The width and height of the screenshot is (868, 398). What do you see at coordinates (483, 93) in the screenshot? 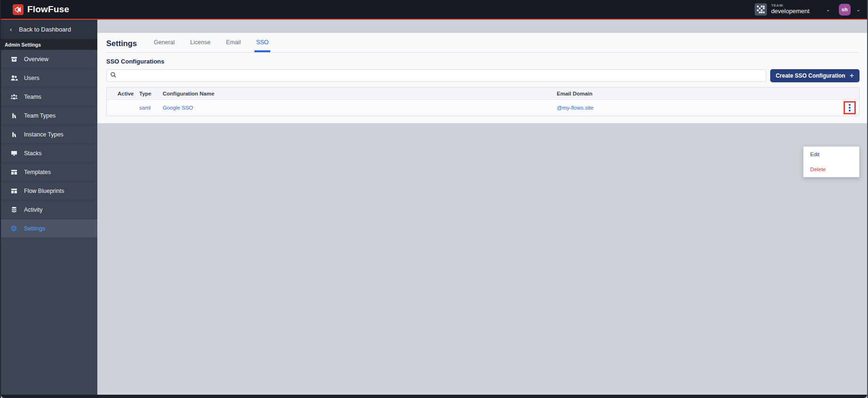
I see `table-header-row: Active Type Configuration Name Email Dom…` at bounding box center [483, 93].